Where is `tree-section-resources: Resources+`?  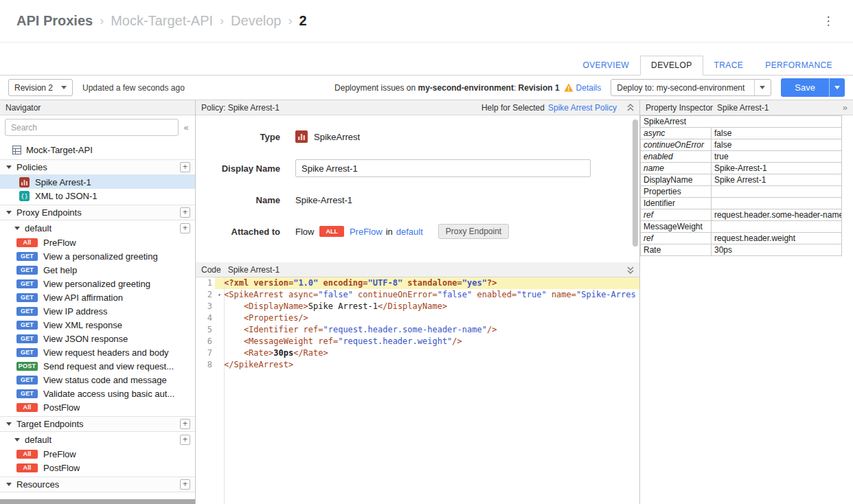
tree-section-resources: Resources+ is located at coordinates (98, 485).